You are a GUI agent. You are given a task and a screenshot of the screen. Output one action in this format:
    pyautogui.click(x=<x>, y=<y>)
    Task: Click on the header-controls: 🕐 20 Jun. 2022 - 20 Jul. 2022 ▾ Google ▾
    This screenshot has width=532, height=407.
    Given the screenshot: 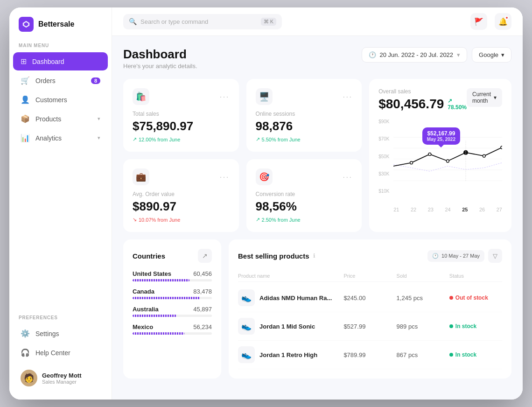 What is the action you would take?
    pyautogui.click(x=437, y=55)
    